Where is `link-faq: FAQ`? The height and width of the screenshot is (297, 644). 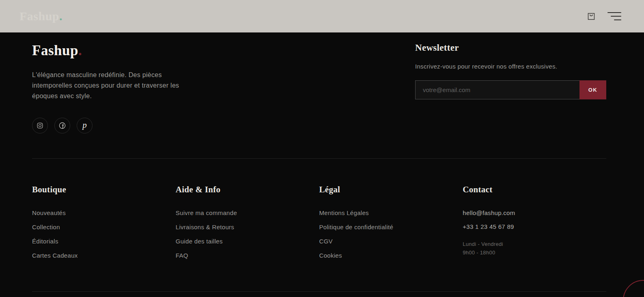 link-faq: FAQ is located at coordinates (182, 256).